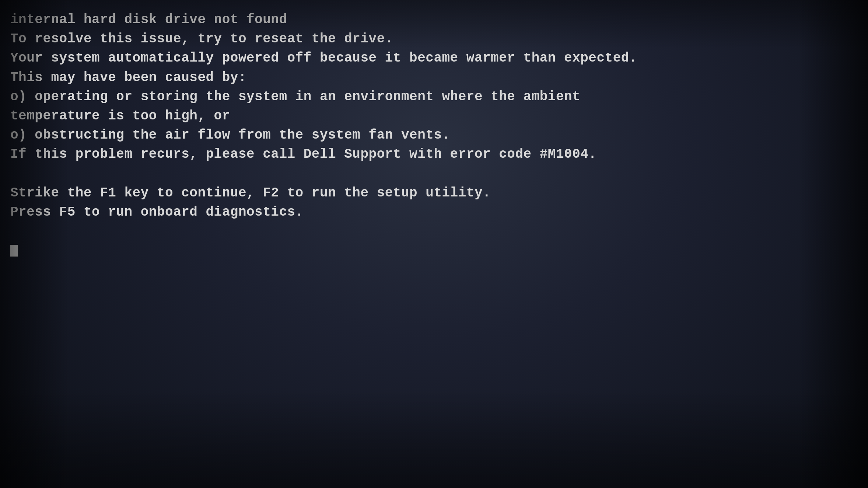 This screenshot has width=868, height=488. Describe the element at coordinates (439, 154) in the screenshot. I see `error-line-8: If this problem recurs, please call Dell…` at that location.